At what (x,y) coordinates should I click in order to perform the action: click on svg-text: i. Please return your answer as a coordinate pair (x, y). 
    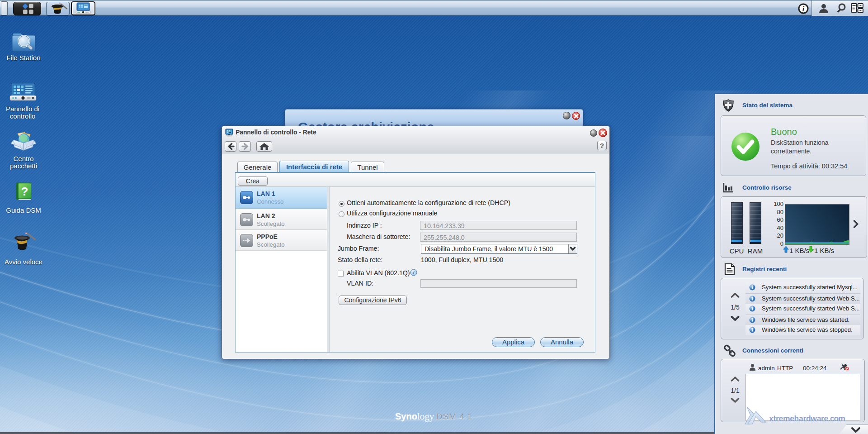
    Looking at the image, I should click on (804, 9).